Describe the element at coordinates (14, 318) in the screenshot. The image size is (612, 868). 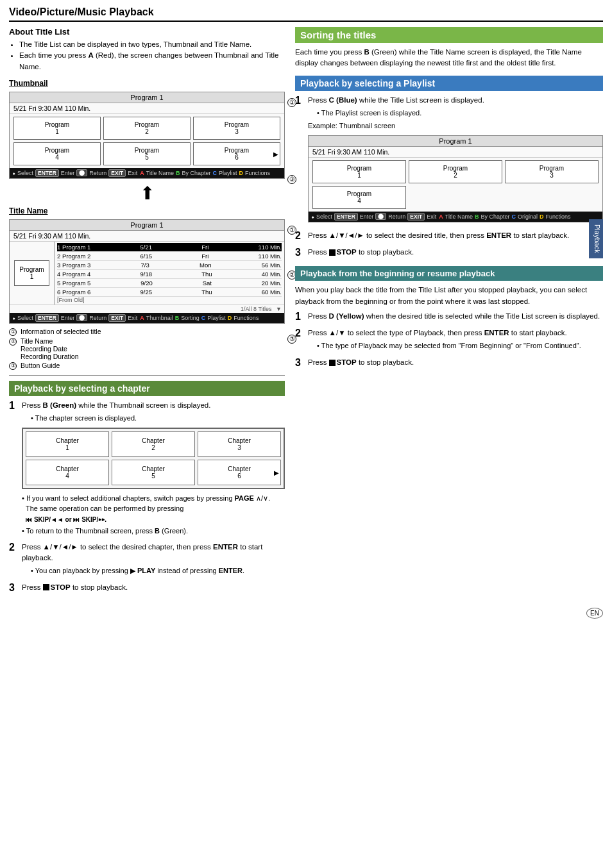
I see `select-icon-2: ⬥` at that location.